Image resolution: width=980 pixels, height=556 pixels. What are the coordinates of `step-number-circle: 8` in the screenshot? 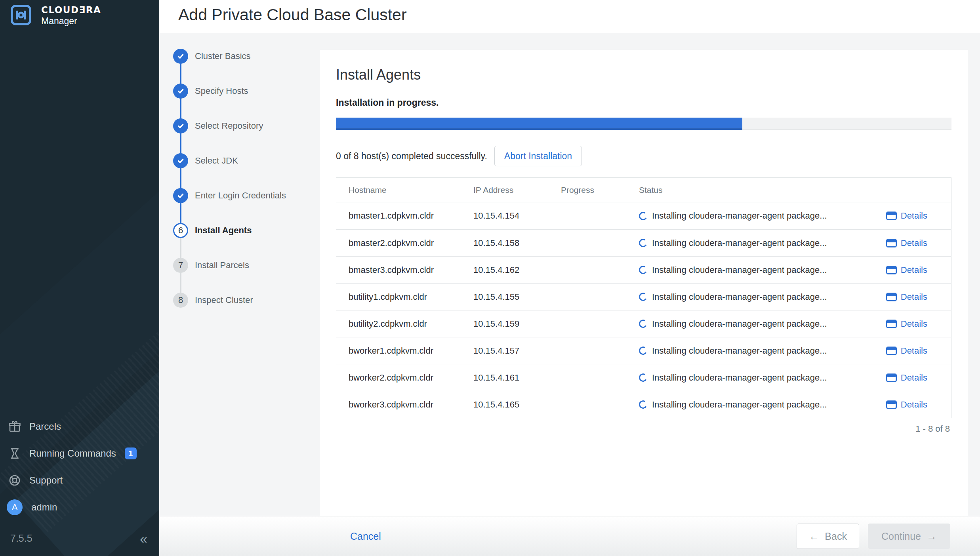 It's located at (181, 300).